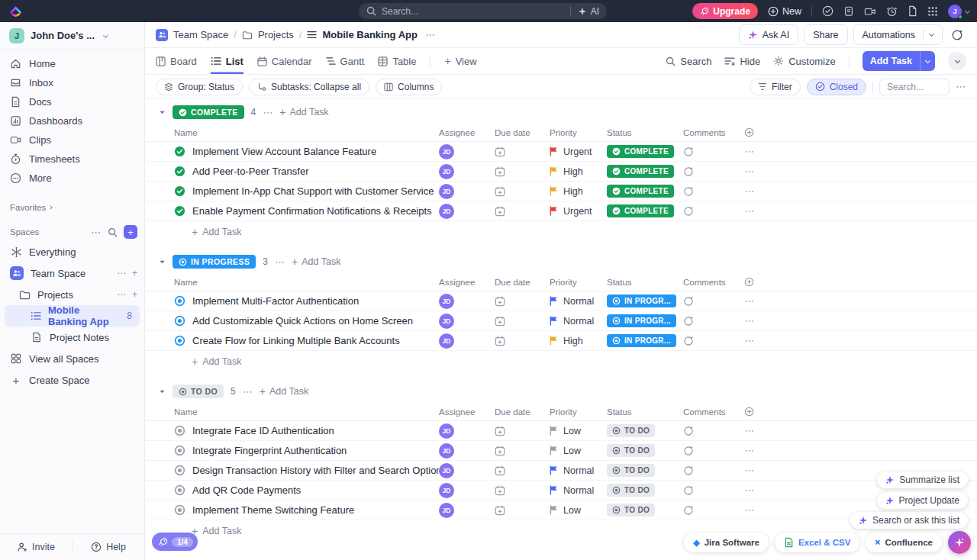 The image size is (977, 560). I want to click on clickup-logo-icon, so click(15, 11).